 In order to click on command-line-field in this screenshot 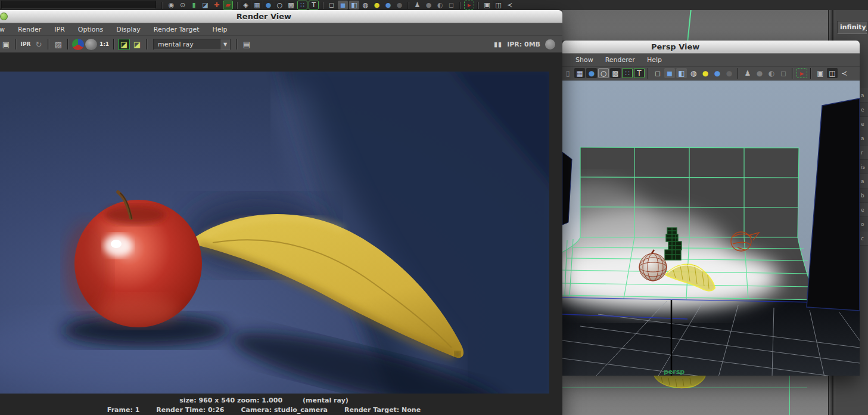, I will do `click(79, 5)`.